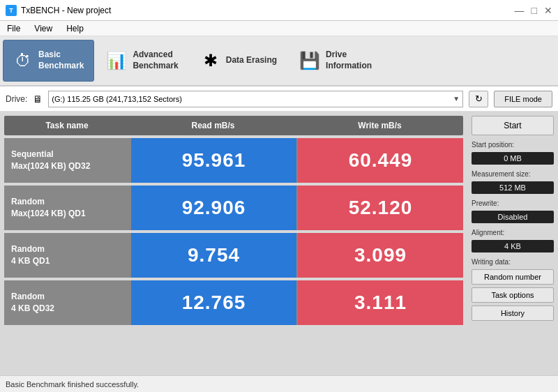  Describe the element at coordinates (234, 126) in the screenshot. I see `table-header: Task name Read mB/s Write mB/s` at that location.